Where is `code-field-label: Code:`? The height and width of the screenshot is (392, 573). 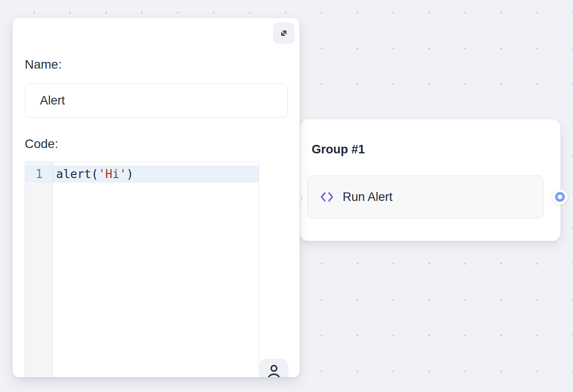
code-field-label: Code: is located at coordinates (41, 144).